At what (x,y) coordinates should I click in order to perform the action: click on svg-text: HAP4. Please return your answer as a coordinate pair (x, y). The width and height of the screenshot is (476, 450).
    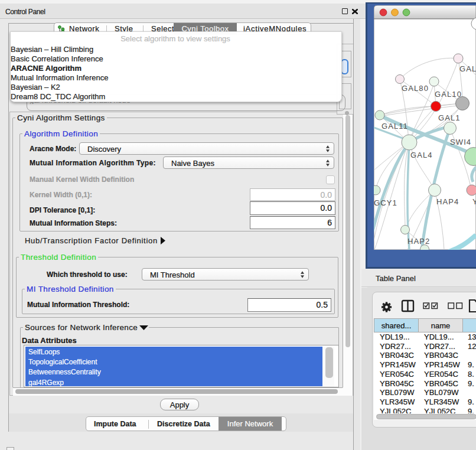
    Looking at the image, I should click on (448, 202).